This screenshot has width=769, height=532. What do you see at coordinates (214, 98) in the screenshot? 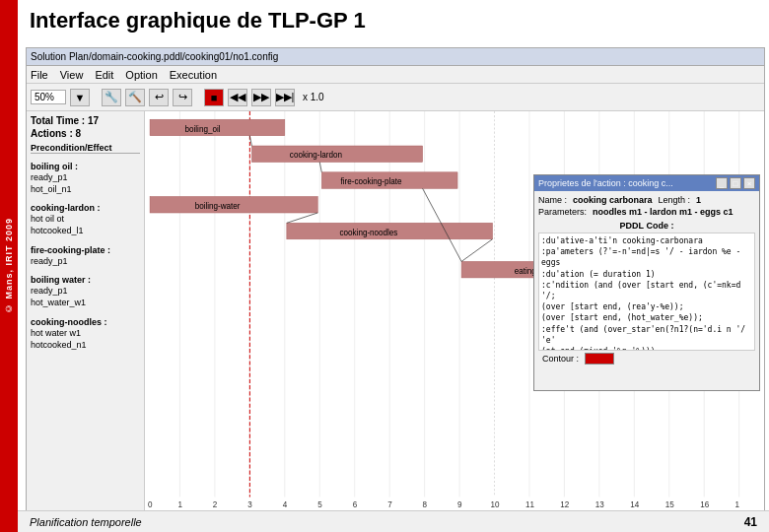
I see `toolbar-stop-btn: ■` at bounding box center [214, 98].